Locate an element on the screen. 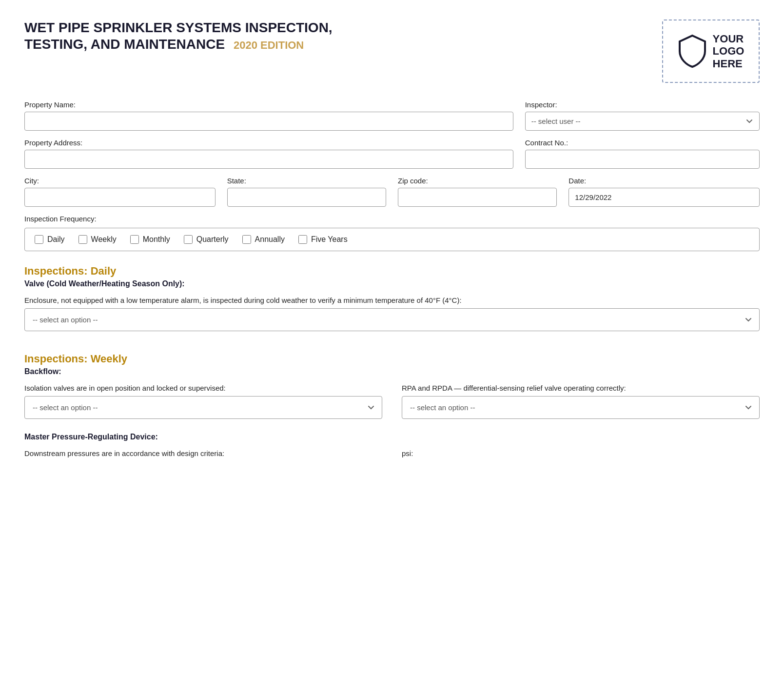  title-block: WET PIPE SPRINKLER SYSTEMS INSPECTION, T… is located at coordinates (178, 36).